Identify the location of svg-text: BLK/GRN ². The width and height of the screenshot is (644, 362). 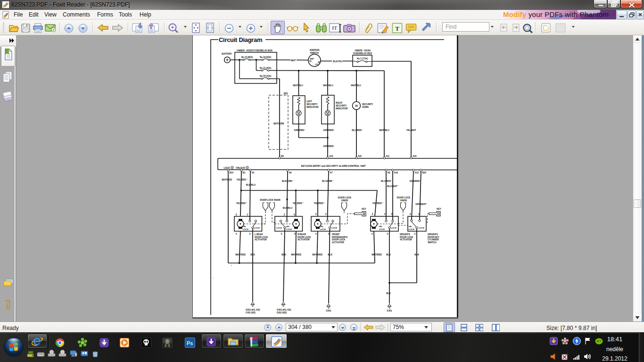
(288, 181).